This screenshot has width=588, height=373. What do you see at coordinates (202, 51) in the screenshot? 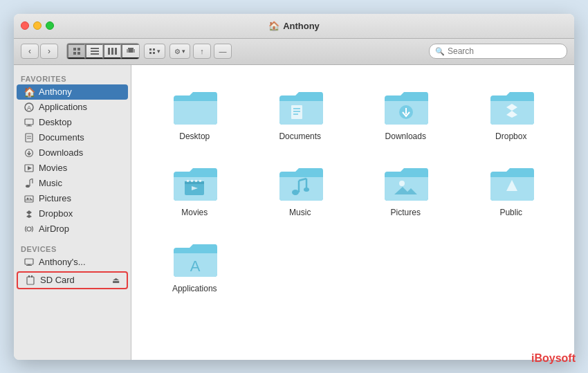
I see `share-icon: ↑` at bounding box center [202, 51].